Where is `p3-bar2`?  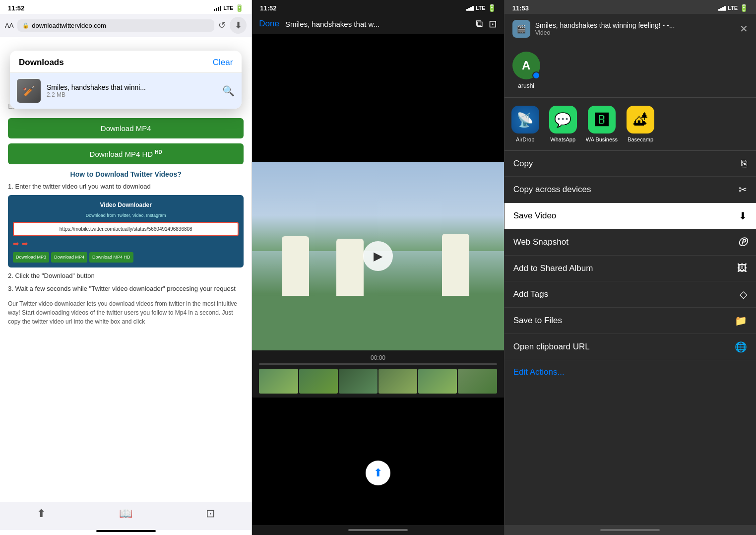 p3-bar2 is located at coordinates (721, 9).